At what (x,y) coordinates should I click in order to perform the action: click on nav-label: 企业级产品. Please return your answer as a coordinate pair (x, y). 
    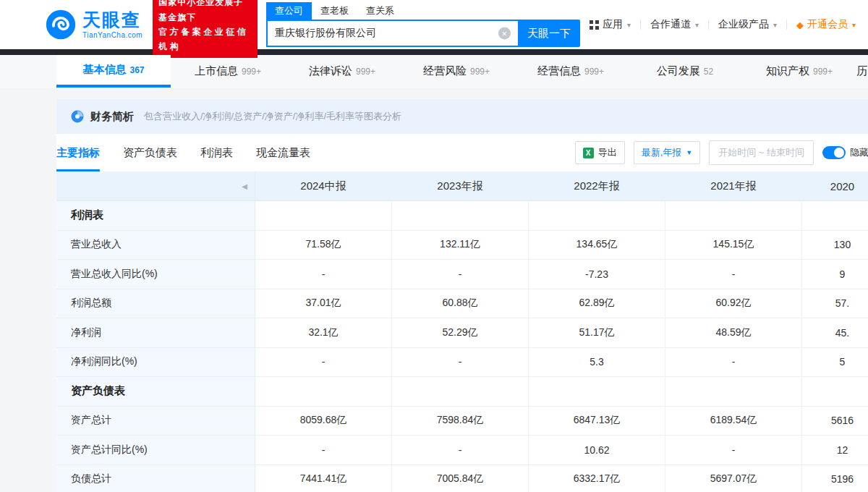
    Looking at the image, I should click on (744, 25).